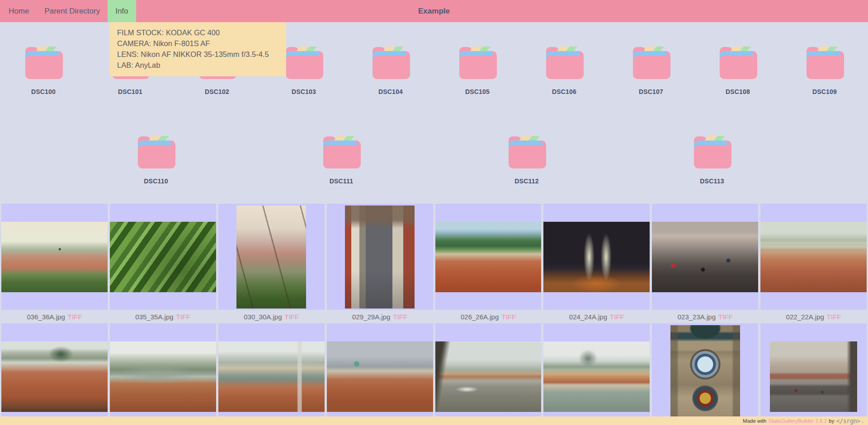 The height and width of the screenshot is (425, 868). What do you see at coordinates (712, 160) in the screenshot?
I see `folder-item-dsc113: DSC113` at bounding box center [712, 160].